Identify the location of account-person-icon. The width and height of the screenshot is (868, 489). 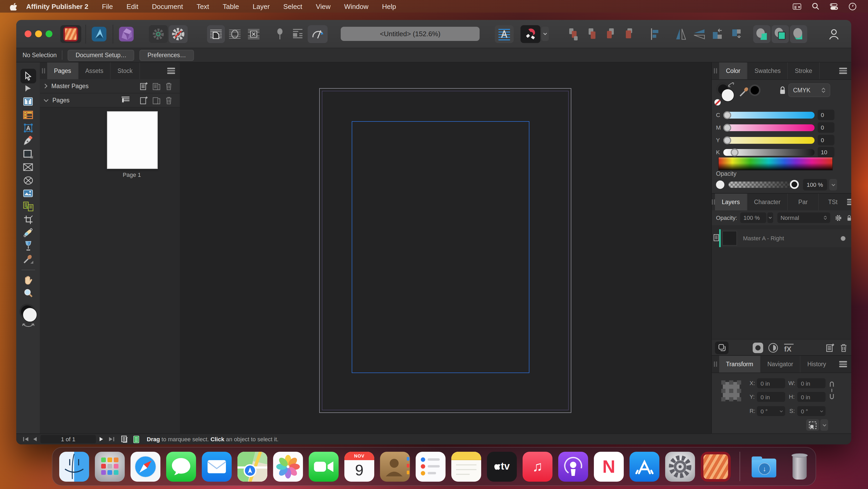
(834, 34).